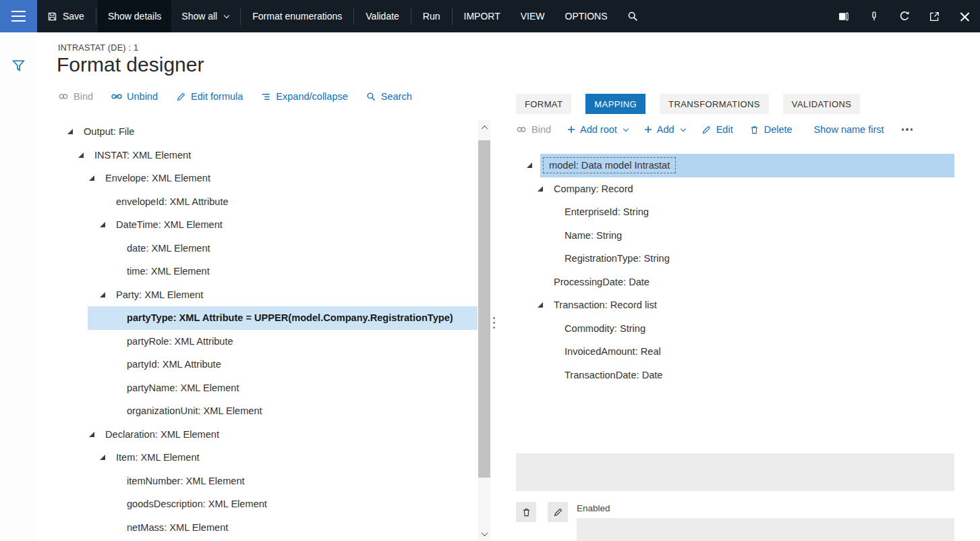 Image resolution: width=980 pixels, height=541 pixels. I want to click on filter-funnel-button, so click(19, 66).